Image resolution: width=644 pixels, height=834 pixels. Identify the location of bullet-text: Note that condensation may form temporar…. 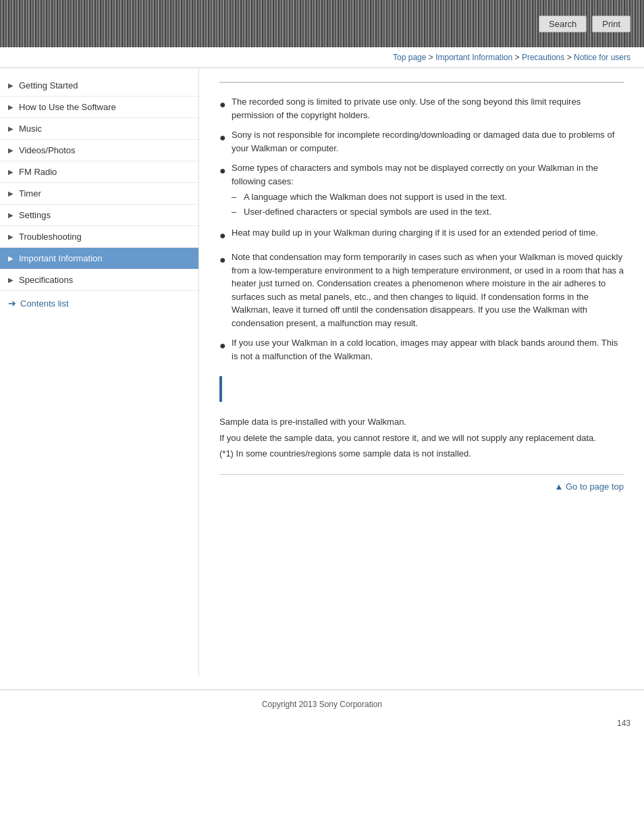
(428, 290).